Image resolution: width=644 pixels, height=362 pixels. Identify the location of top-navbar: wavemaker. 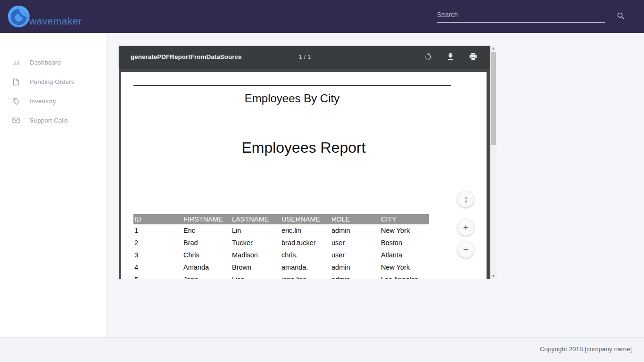
(322, 16).